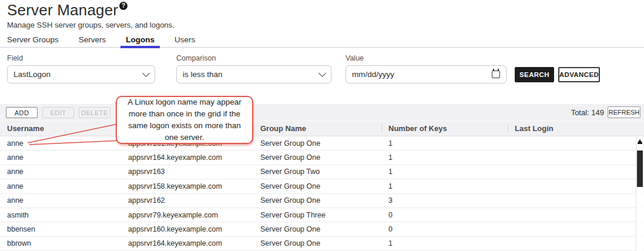  What do you see at coordinates (251, 74) in the screenshot?
I see `comparison-select-value: is less than` at bounding box center [251, 74].